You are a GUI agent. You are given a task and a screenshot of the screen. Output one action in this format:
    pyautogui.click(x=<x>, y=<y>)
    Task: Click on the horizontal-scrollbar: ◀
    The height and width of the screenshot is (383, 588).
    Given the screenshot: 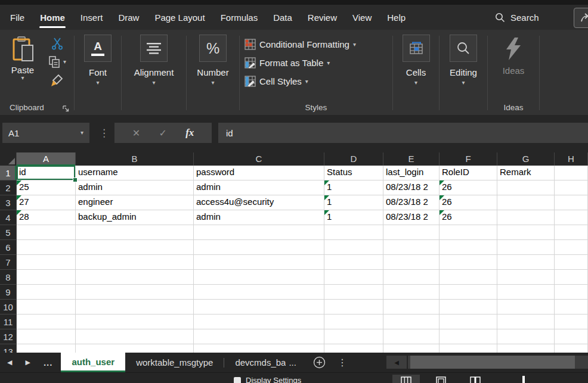 What is the action you would take?
    pyautogui.click(x=487, y=362)
    